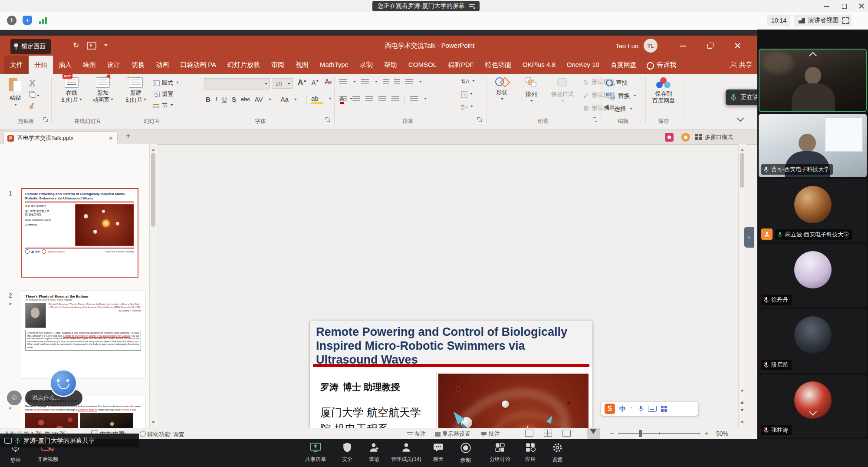 Image resolution: width=868 pixels, height=467 pixels. What do you see at coordinates (246, 99) in the screenshot?
I see `strikethrough-button: abc` at bounding box center [246, 99].